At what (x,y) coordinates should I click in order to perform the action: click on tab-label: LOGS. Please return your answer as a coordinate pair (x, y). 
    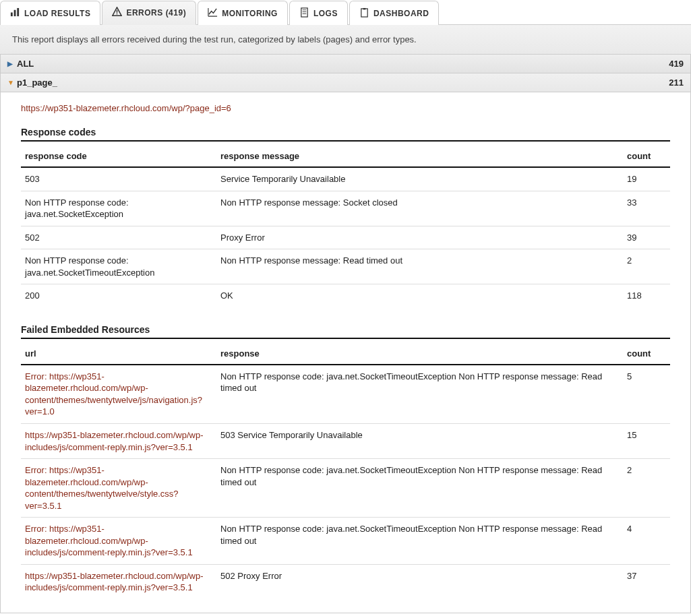
    Looking at the image, I should click on (326, 13).